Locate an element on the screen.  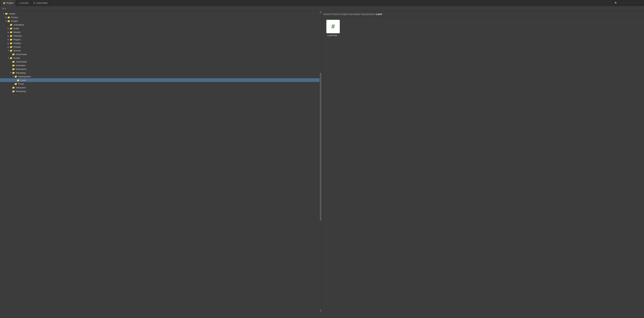
tab-audio-label: Audio Mixer is located at coordinates (42, 3).